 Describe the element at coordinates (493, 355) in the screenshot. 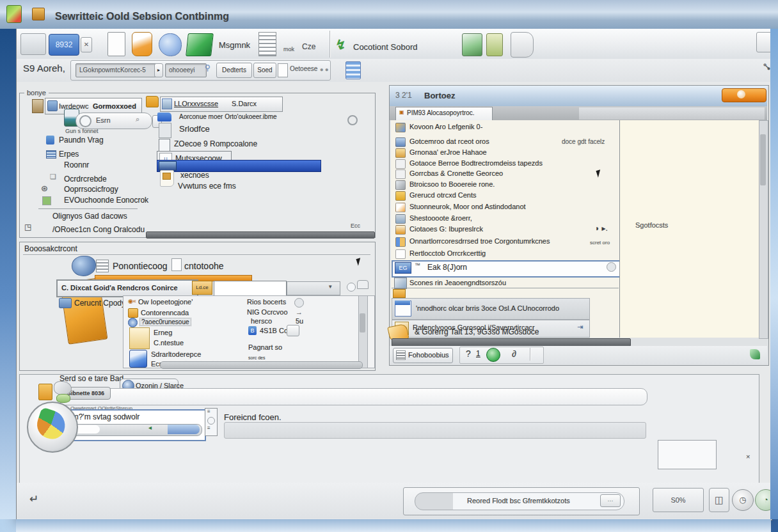

I see `globe-icon` at that location.